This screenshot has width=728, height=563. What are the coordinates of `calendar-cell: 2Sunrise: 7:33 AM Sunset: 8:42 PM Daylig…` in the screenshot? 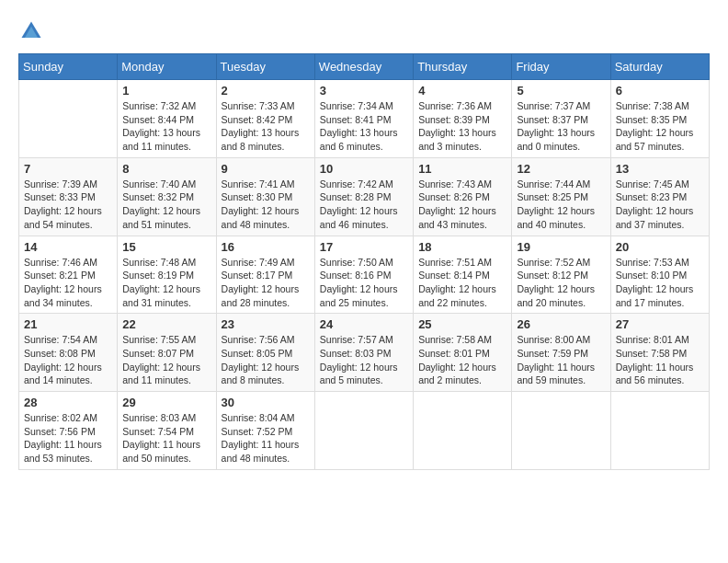 It's located at (265, 120).